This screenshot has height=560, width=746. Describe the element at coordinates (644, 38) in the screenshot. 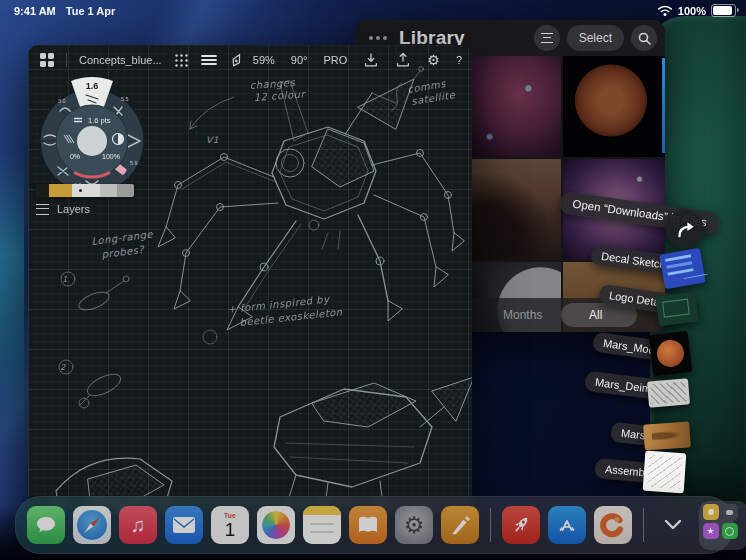

I see `search-icon` at that location.